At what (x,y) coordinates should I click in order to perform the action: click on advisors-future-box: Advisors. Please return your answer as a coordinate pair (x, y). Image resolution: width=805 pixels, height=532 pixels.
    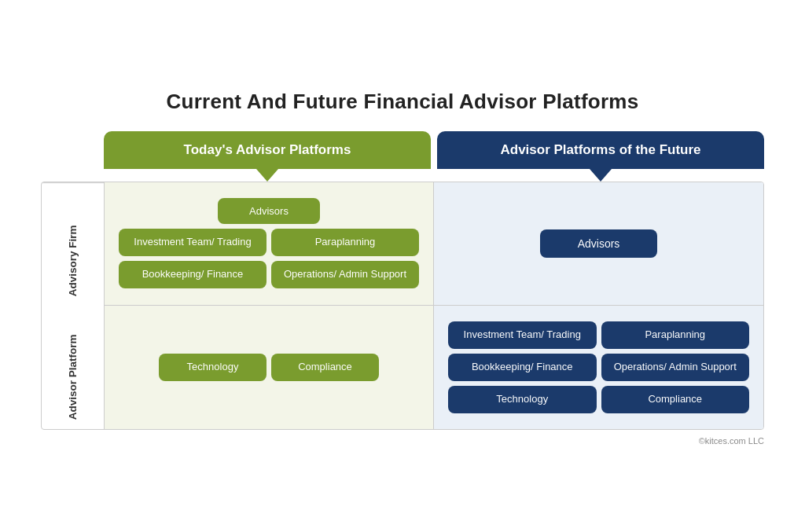
    Looking at the image, I should click on (599, 244).